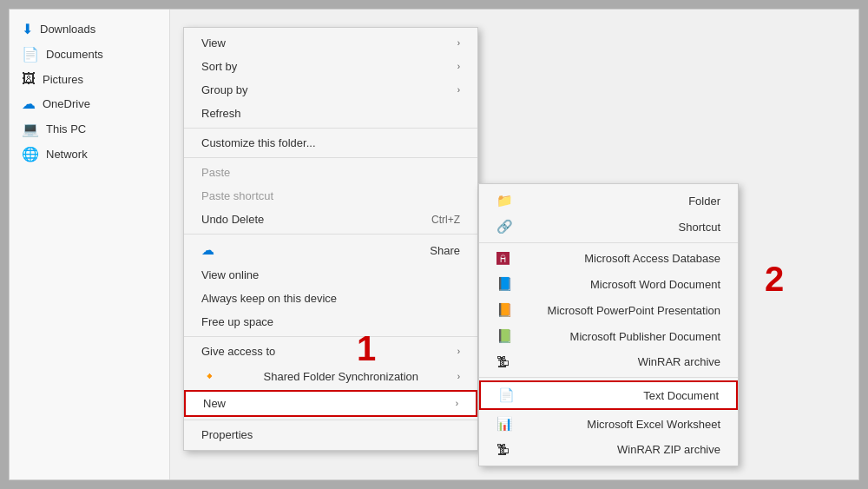  Describe the element at coordinates (681, 396) in the screenshot. I see `menu-label-text-doc: Text Document` at that location.